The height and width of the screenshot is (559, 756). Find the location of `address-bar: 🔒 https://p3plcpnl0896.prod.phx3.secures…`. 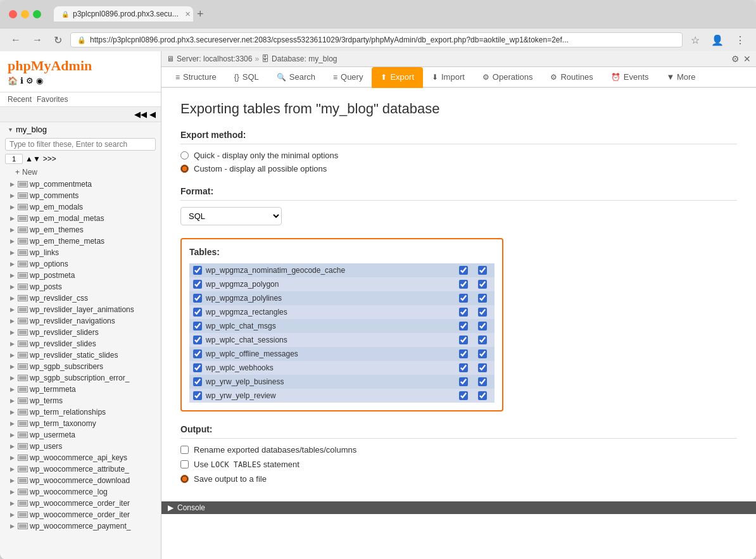

address-bar: 🔒 https://p3plcpnl0896.prod.phx3.secures… is located at coordinates (376, 40).